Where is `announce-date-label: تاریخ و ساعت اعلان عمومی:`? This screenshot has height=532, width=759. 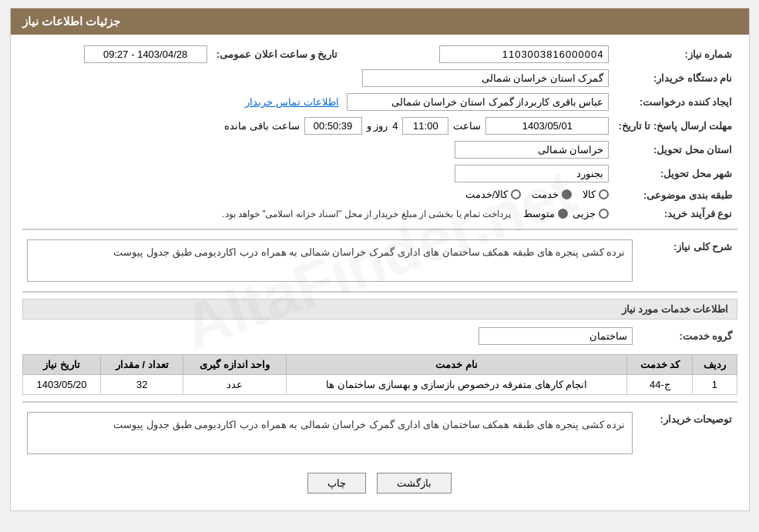 announce-date-label: تاریخ و ساعت اعلان عمومی: is located at coordinates (277, 54).